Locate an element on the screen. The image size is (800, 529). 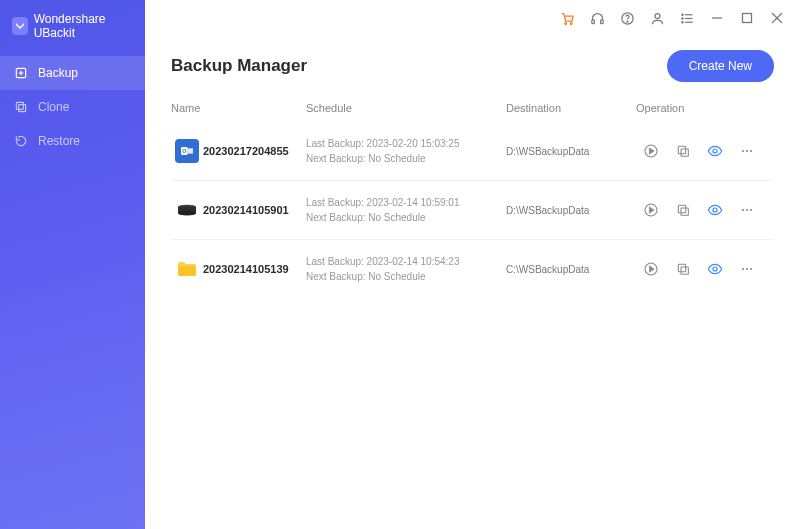
nav: Backup Clone Restore is located at coordinates (72, 107).